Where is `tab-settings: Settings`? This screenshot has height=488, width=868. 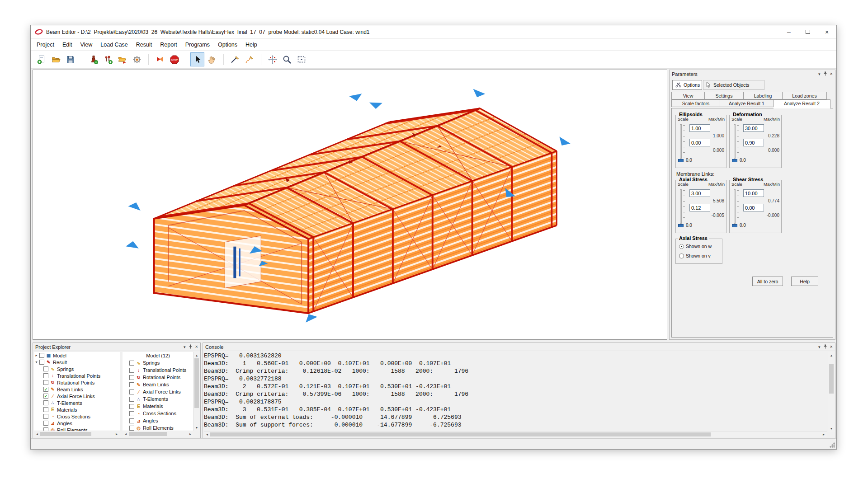 tab-settings: Settings is located at coordinates (724, 96).